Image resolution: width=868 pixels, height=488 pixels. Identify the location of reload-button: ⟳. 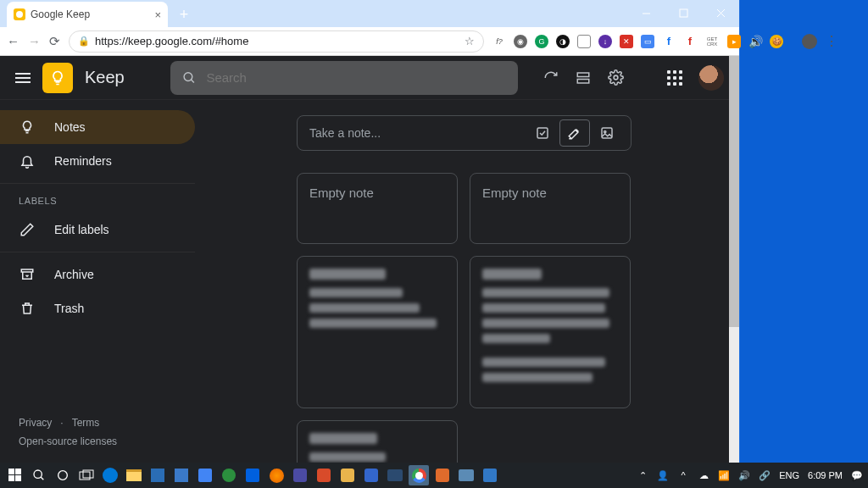
(54, 42).